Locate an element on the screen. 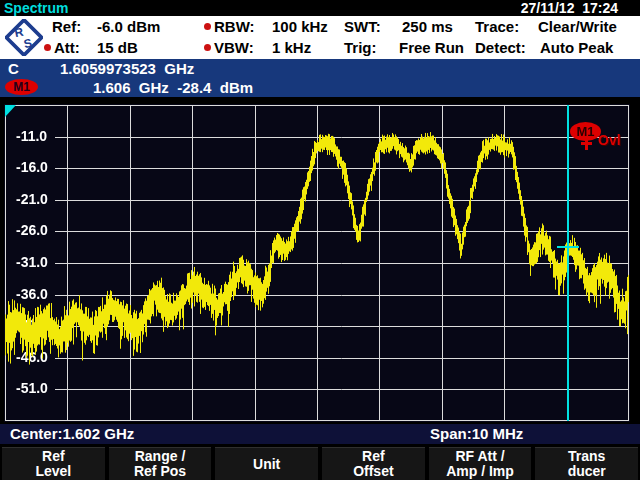 The height and width of the screenshot is (480, 640). ref-level-label: Ref: is located at coordinates (66, 26).